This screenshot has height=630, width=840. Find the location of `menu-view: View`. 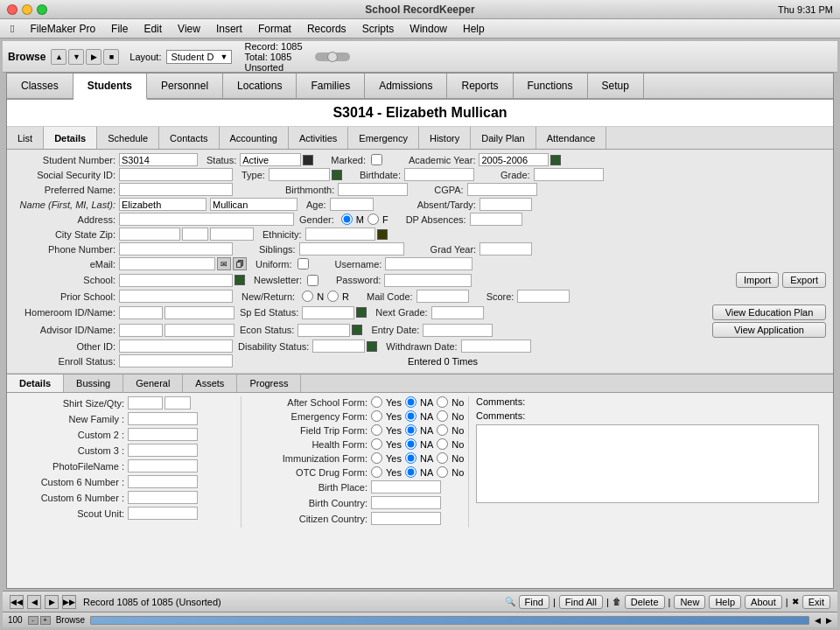

menu-view: View is located at coordinates (189, 29).